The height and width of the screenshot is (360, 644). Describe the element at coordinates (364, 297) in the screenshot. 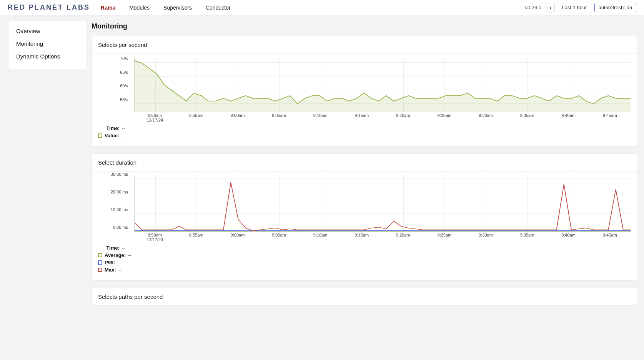

I see `panel-title: Selects paths per second` at that location.